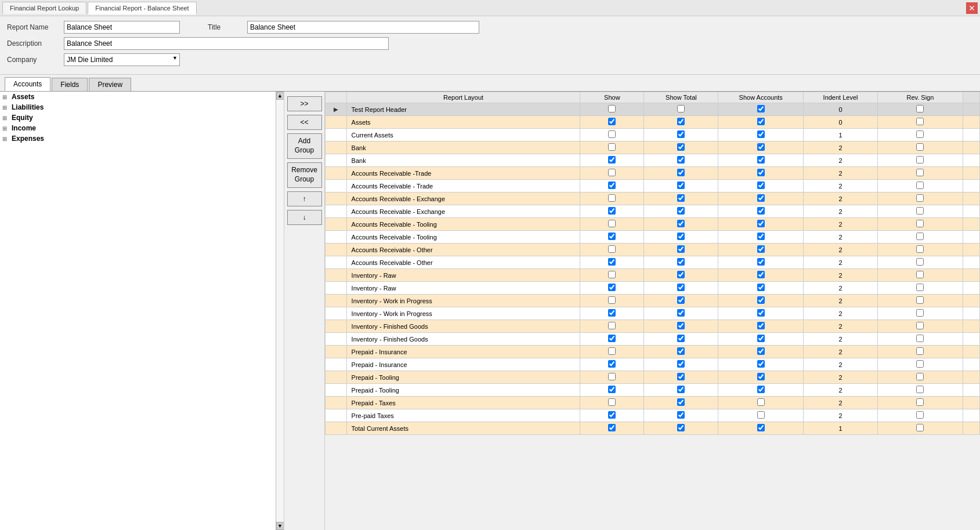 Image resolution: width=980 pixels, height=530 pixels. What do you see at coordinates (280, 96) in the screenshot?
I see `scroll-up-btn: ▲` at bounding box center [280, 96].